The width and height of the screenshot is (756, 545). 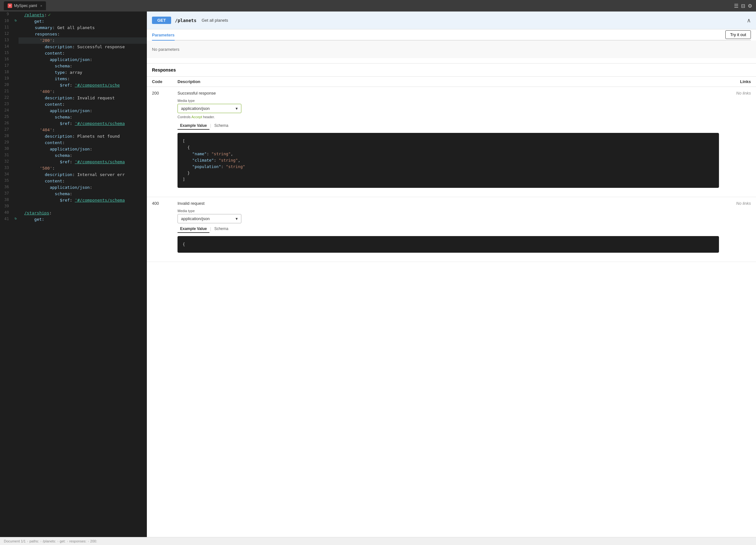 What do you see at coordinates (41, 6) in the screenshot?
I see `tab-close-button: ×` at bounding box center [41, 6].